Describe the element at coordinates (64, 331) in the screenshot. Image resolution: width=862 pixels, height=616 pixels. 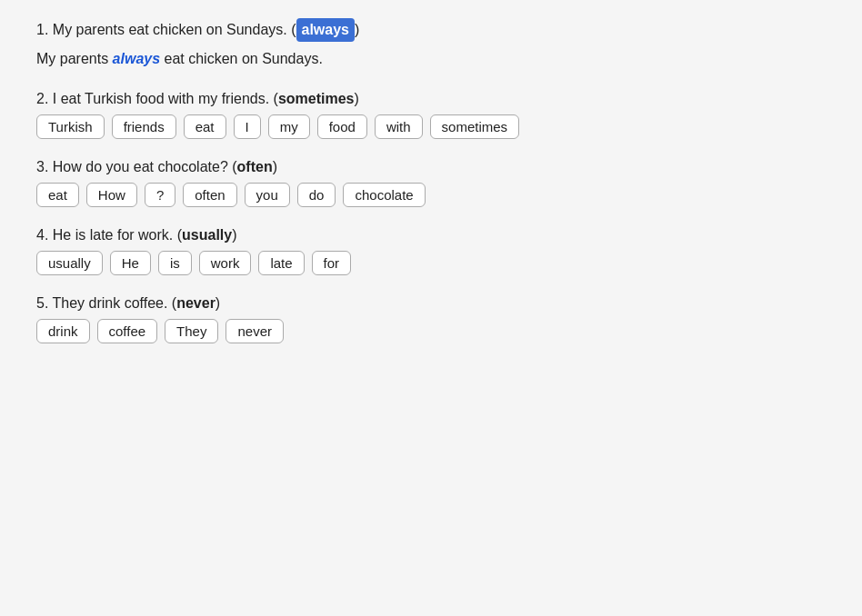
I see `tile-drink: drink` at that location.